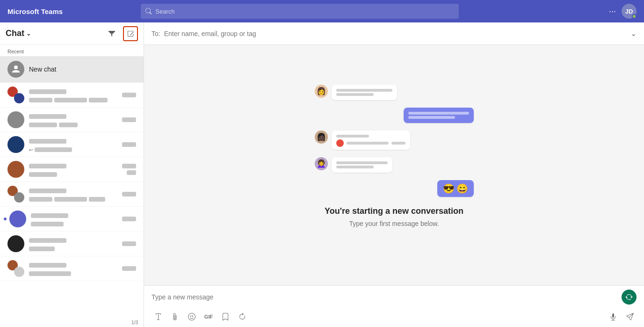  What do you see at coordinates (73, 145) in the screenshot?
I see `chat-info: ↩` at bounding box center [73, 145].